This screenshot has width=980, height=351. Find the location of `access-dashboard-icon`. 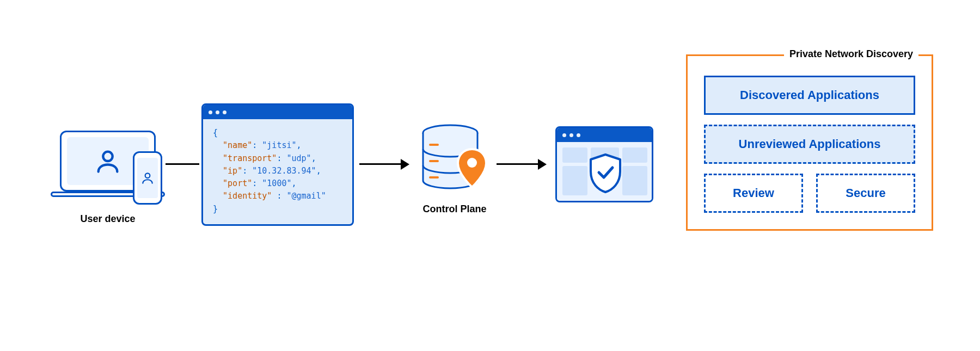

access-dashboard-icon is located at coordinates (604, 164).